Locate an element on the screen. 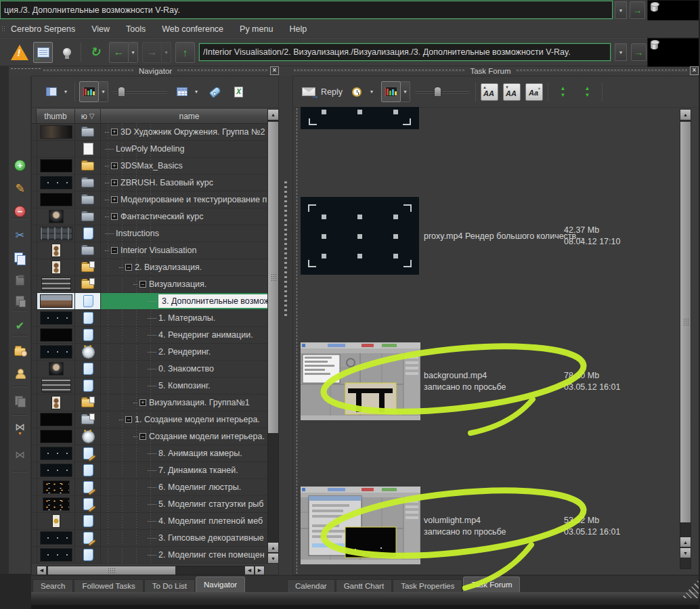 This screenshot has height=609, width=700. thumbnails-view-dropdown-icon: ▾ is located at coordinates (406, 92).